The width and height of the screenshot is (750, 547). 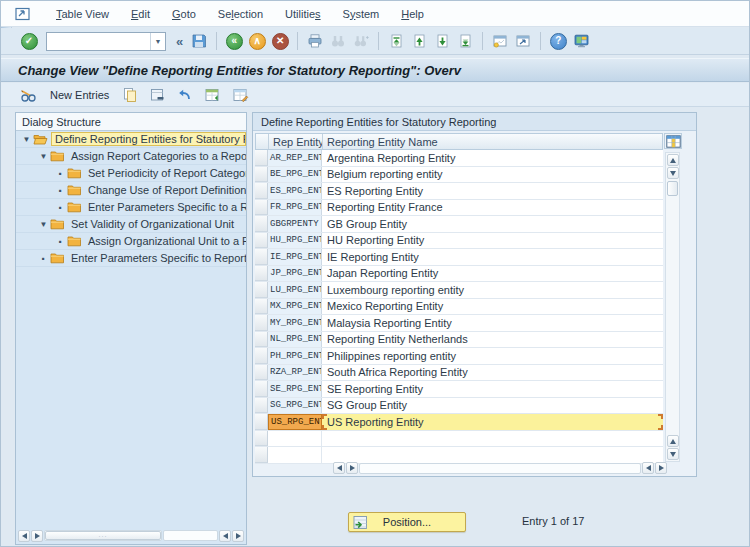 What do you see at coordinates (672, 307) in the screenshot?
I see `table-vscrollbar` at bounding box center [672, 307].